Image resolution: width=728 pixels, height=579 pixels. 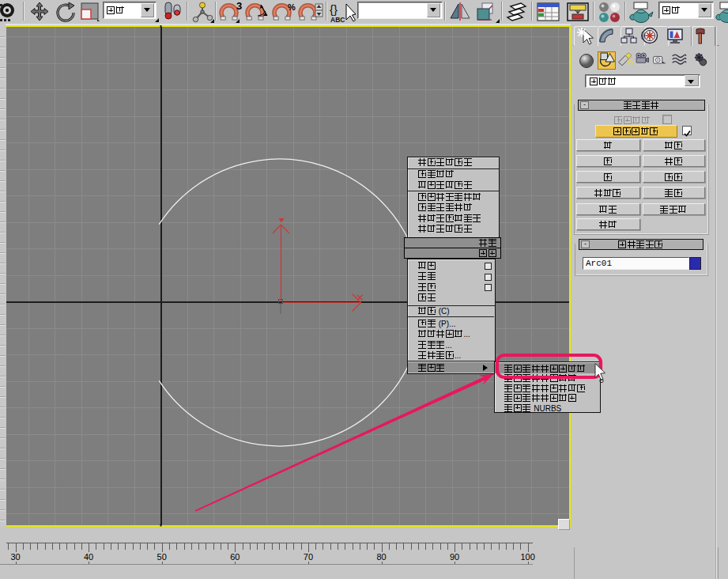 I want to click on svg-text: ABC, so click(x=338, y=20).